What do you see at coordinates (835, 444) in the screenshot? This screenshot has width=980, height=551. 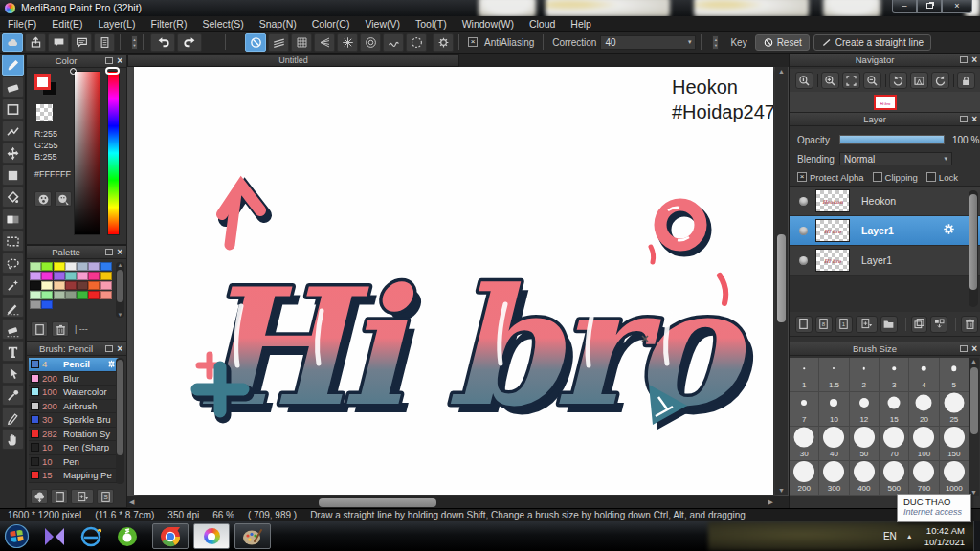 I see `brush-size-40: 40` at bounding box center [835, 444].